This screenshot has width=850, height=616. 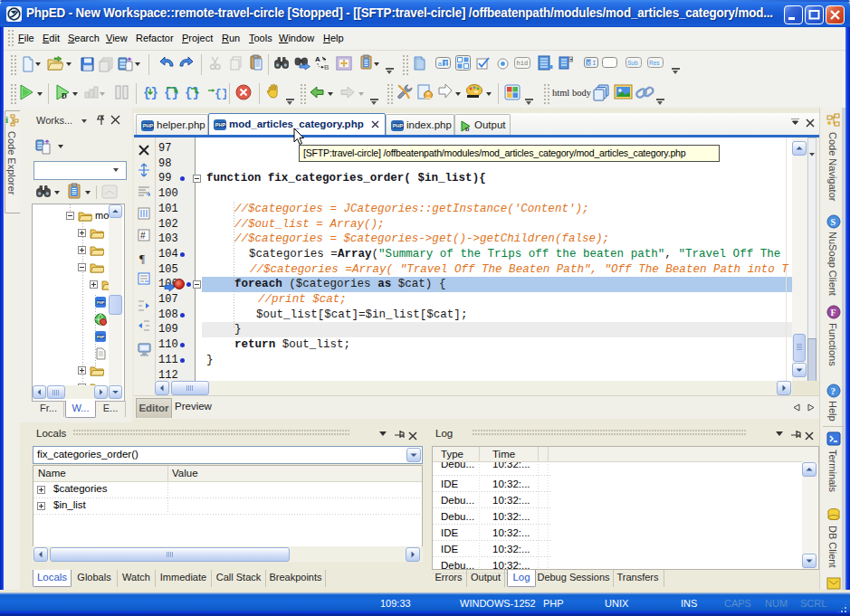 What do you see at coordinates (7, 119) in the screenshot?
I see `svg-text: i` at bounding box center [7, 119].